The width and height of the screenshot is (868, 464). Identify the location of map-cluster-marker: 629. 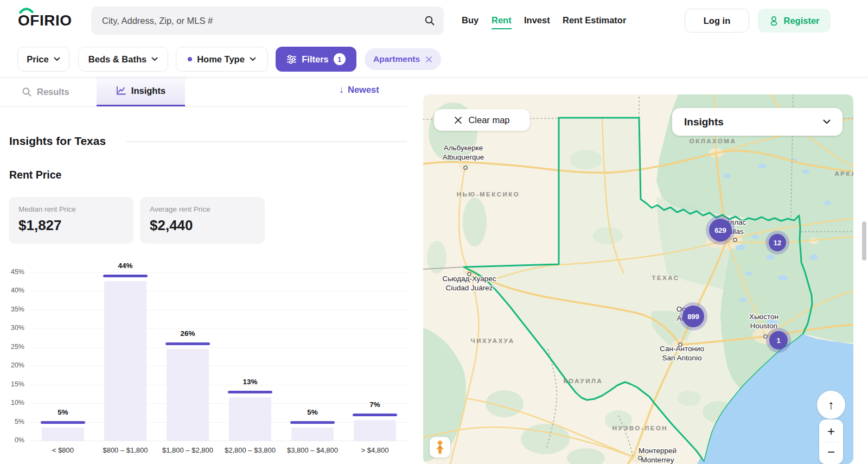
(720, 230).